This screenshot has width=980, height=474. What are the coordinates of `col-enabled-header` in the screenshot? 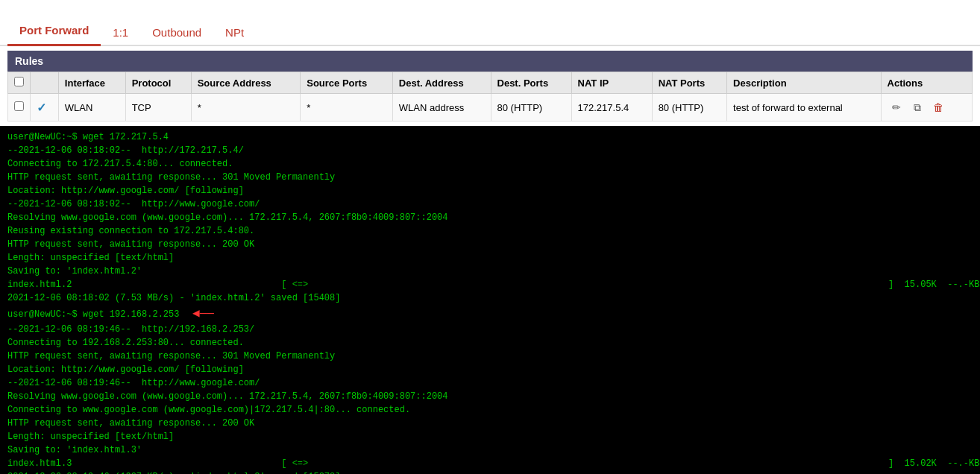 It's located at (45, 83).